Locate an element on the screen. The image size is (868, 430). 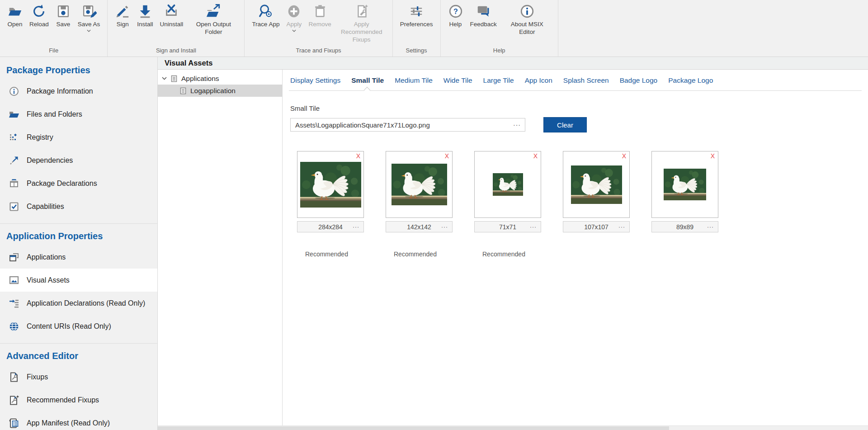
toolbar-button-label: Trace App is located at coordinates (266, 24).